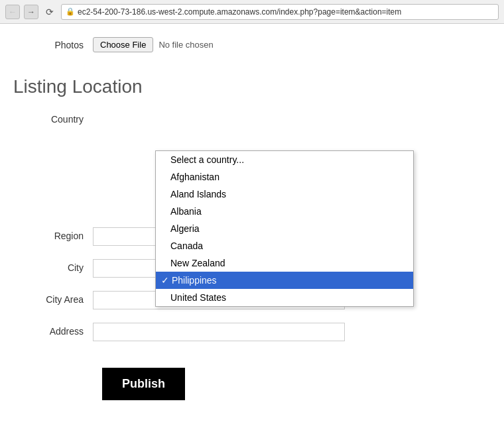  I want to click on dropdown-option-afghanistan: Afghanistan, so click(284, 177).